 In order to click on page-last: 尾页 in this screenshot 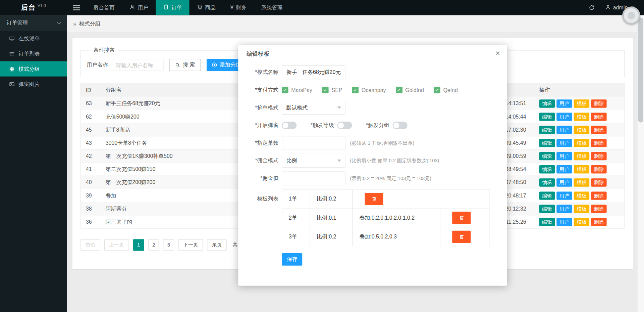, I will do `click(217, 245)`.